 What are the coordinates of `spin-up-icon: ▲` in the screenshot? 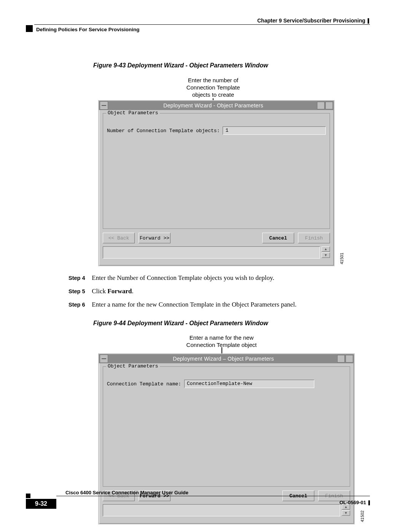 It's located at (326, 249).